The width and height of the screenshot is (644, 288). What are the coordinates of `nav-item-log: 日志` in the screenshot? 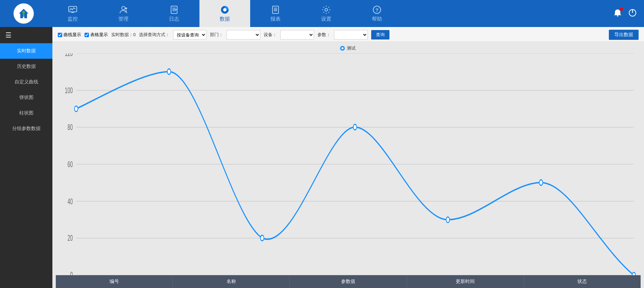 It's located at (174, 14).